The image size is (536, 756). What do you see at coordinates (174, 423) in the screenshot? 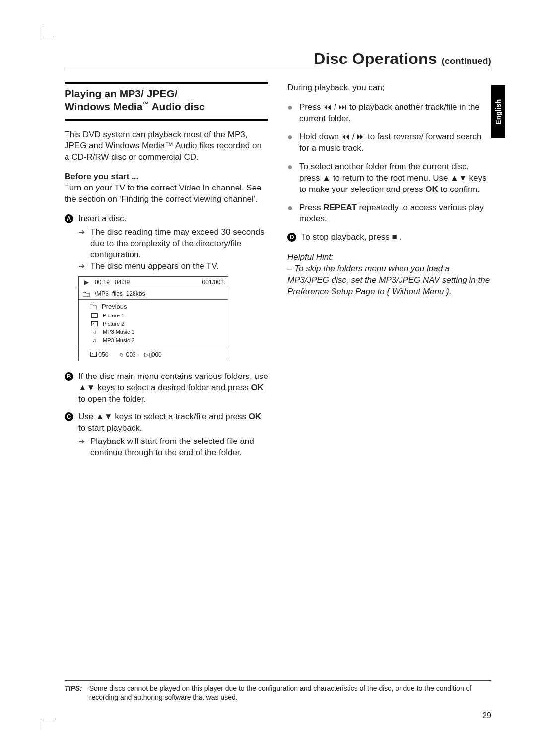
I see `step-3-text: Use ▲▼ keys to select a track/file and p…` at bounding box center [174, 423].